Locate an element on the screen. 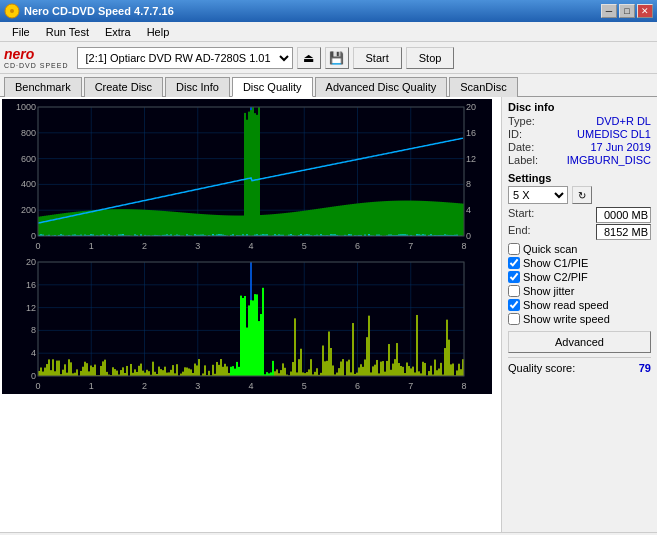 The image size is (657, 535). show-jitter-checkbox is located at coordinates (514, 291).